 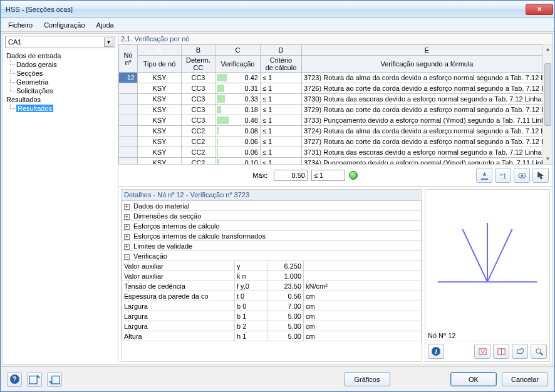 I want to click on scroll-up-icon: ▲, so click(x=547, y=49).